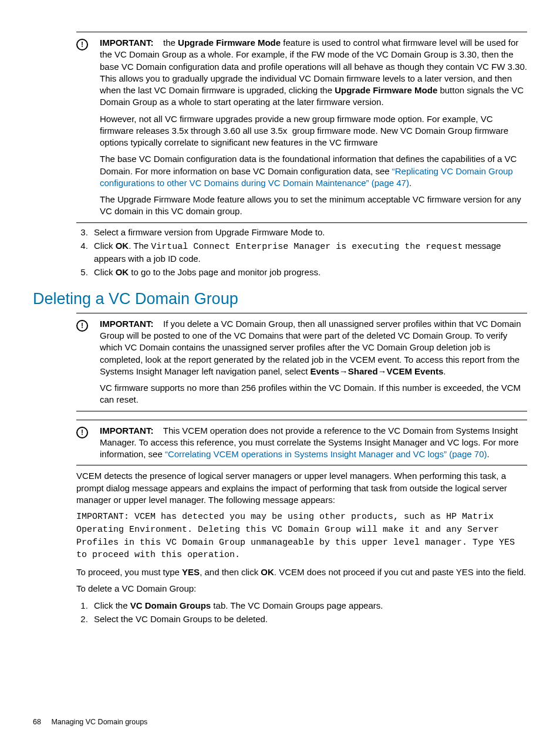 Image resolution: width=560 pixels, height=746 pixels. What do you see at coordinates (326, 454) in the screenshot?
I see `link-correlating-vcem: “Correlating VCEM operations in Systems …` at bounding box center [326, 454].